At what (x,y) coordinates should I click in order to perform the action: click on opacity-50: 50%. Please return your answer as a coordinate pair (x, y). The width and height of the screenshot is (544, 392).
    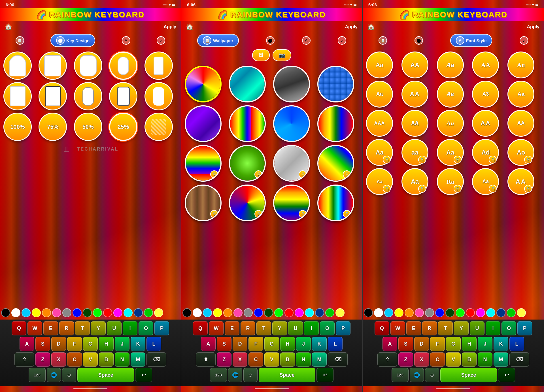
    Looking at the image, I should click on (88, 127).